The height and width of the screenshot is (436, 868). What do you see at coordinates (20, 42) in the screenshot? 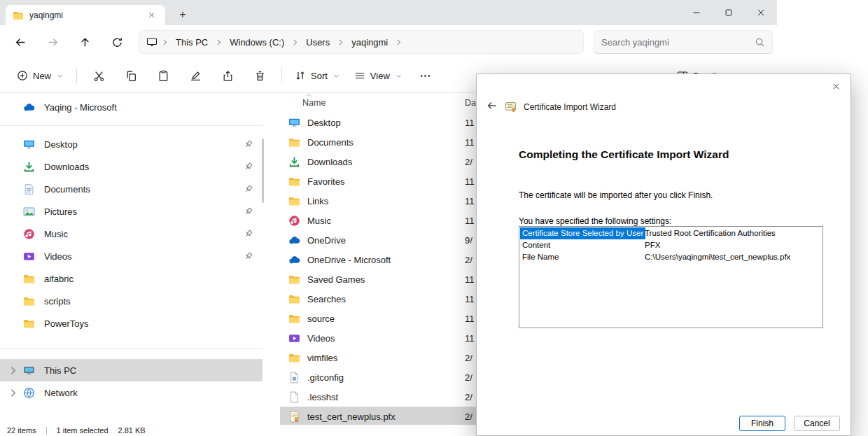
I see `back-button` at bounding box center [20, 42].